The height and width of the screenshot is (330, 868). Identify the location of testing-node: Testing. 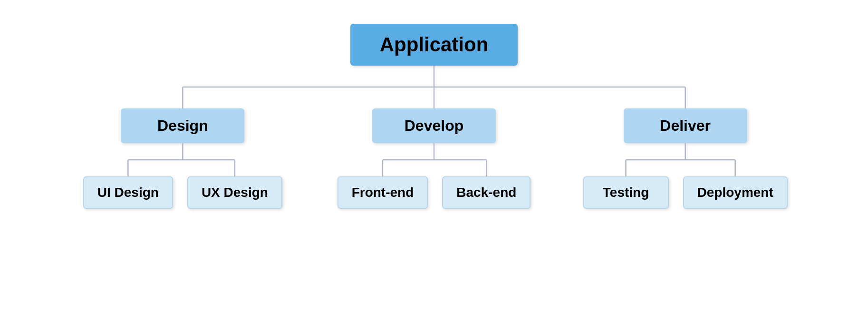
(626, 193).